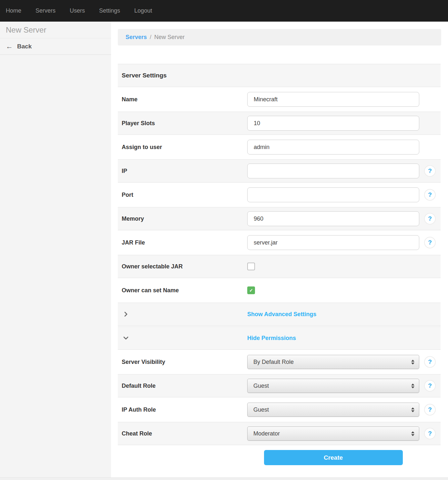 Image resolution: width=448 pixels, height=480 pixels. What do you see at coordinates (430, 243) in the screenshot?
I see `jar-file-help-icon: ?` at bounding box center [430, 243].